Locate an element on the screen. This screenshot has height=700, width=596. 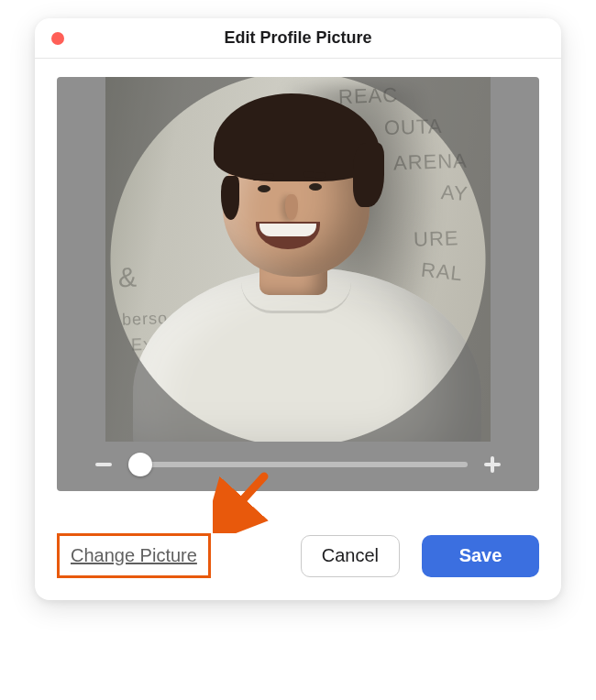
close-icon is located at coordinates (58, 38).